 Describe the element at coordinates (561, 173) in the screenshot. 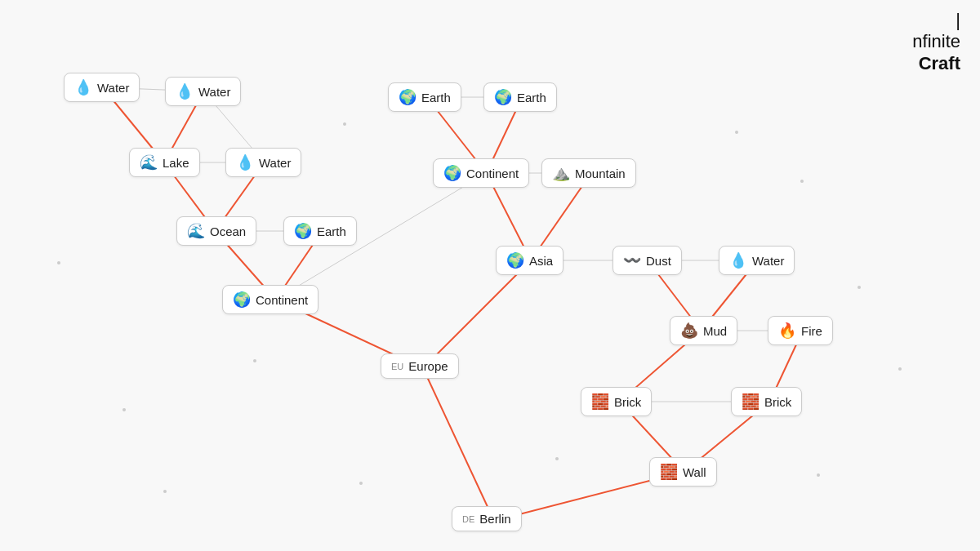

I see `node-emoji: ⛰️` at that location.